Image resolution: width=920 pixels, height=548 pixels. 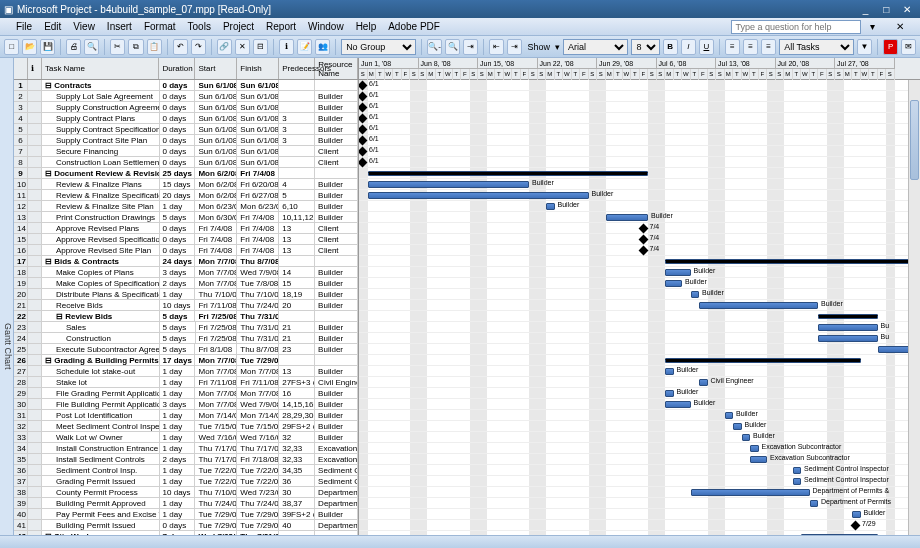 What do you see at coordinates (872, 26) in the screenshot?
I see `help-dropdown-icon: ▾` at bounding box center [872, 26].